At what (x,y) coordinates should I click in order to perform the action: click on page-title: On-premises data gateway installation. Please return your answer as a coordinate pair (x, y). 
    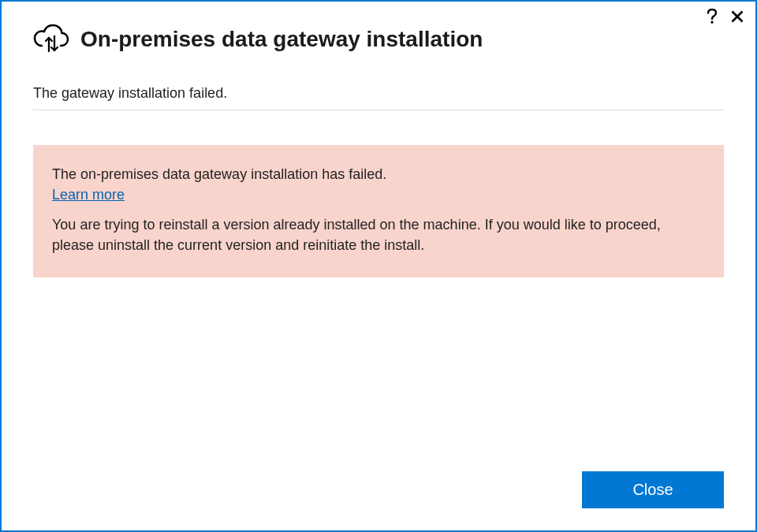
    Looking at the image, I should click on (282, 39).